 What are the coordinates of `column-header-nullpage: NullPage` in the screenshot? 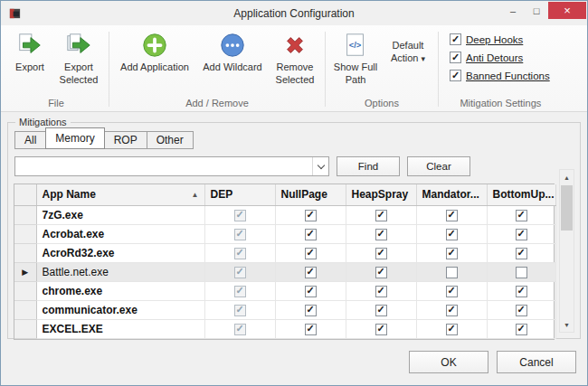 It's located at (310, 195).